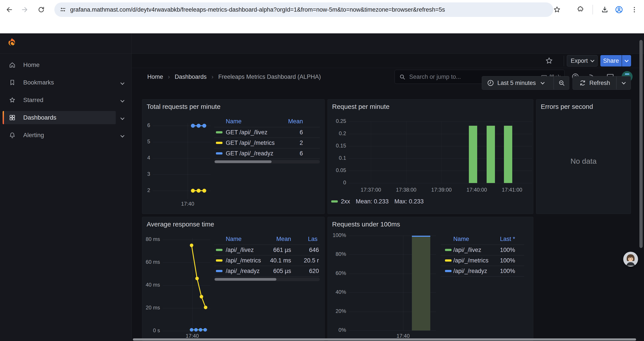 This screenshot has height=341, width=644. Describe the element at coordinates (59, 65) in the screenshot. I see `sidebar-item-home: Home` at that location.